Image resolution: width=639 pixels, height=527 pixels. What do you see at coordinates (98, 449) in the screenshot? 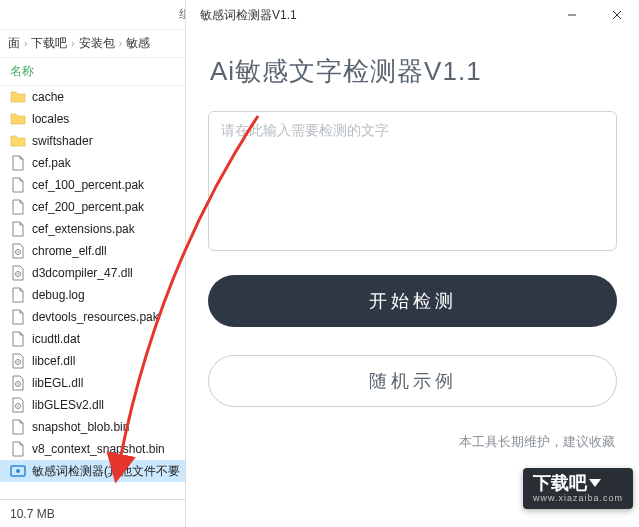
I see `file-name: v8_context_snapshot.bin` at bounding box center [98, 449].